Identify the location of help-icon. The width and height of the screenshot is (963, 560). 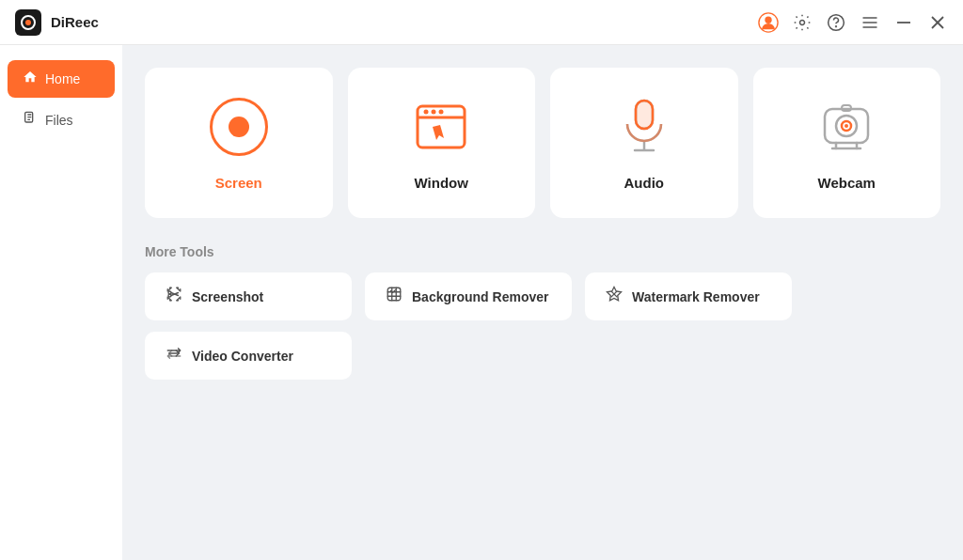
(836, 23).